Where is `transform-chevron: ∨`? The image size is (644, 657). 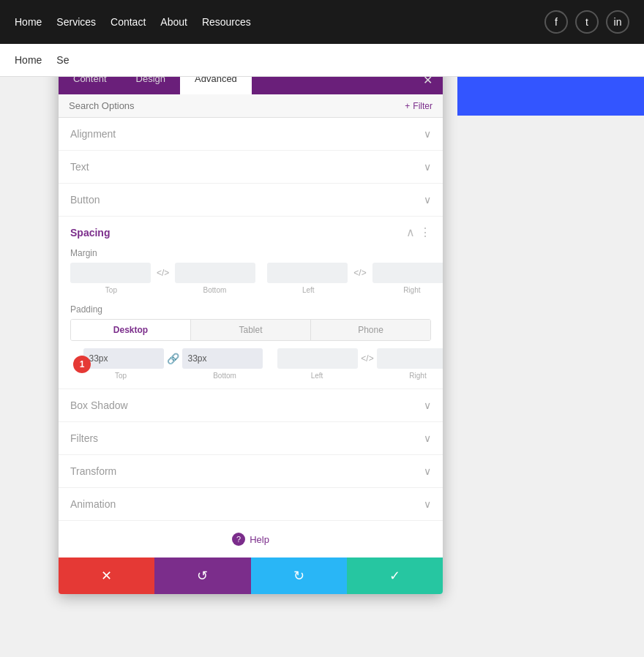 transform-chevron: ∨ is located at coordinates (427, 471).